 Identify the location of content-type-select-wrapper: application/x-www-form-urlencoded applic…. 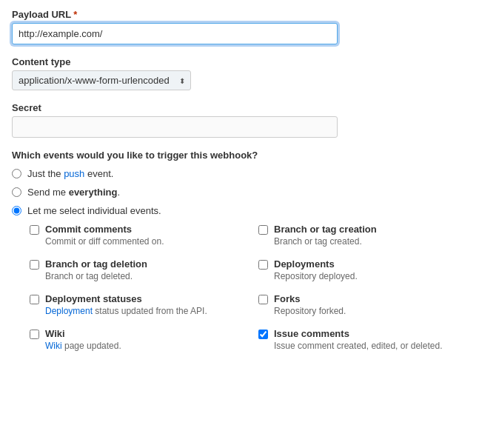
(101, 80).